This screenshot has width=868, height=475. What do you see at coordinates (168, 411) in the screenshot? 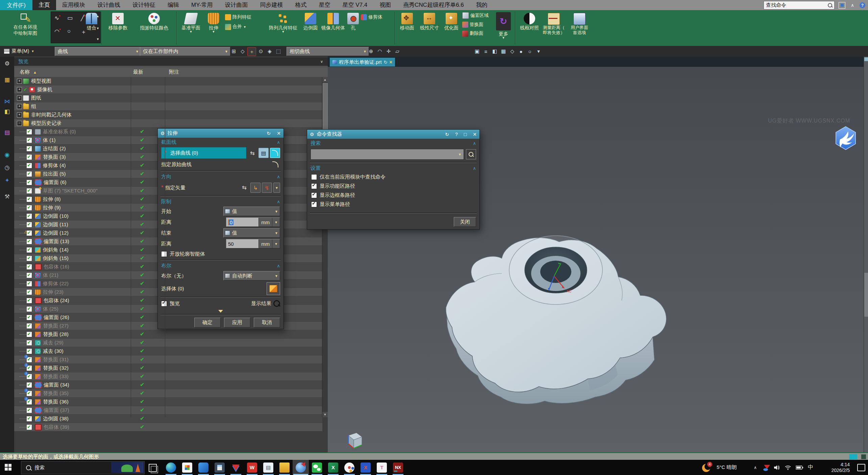
I see `tree-row: 偏置面 (37) ✔` at bounding box center [168, 411].